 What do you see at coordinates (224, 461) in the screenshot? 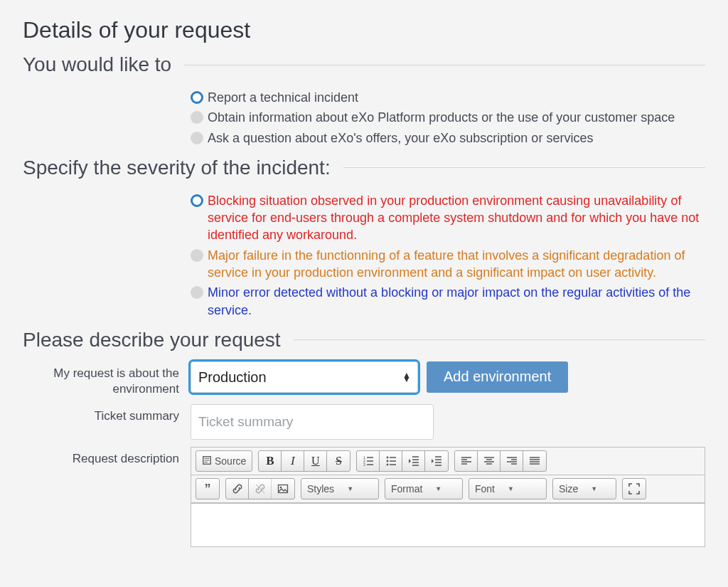
I see `source-button: Source` at bounding box center [224, 461].